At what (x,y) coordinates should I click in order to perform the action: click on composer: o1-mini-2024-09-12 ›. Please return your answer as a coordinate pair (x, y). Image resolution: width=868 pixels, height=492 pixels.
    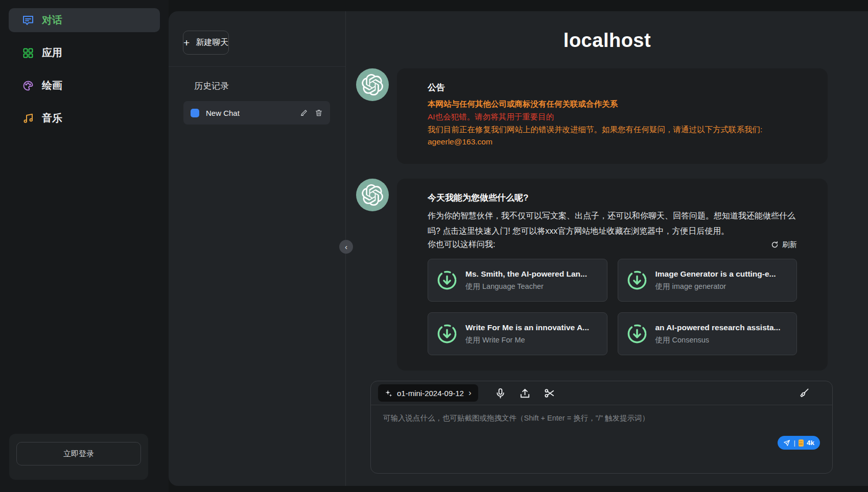
    Looking at the image, I should click on (602, 427).